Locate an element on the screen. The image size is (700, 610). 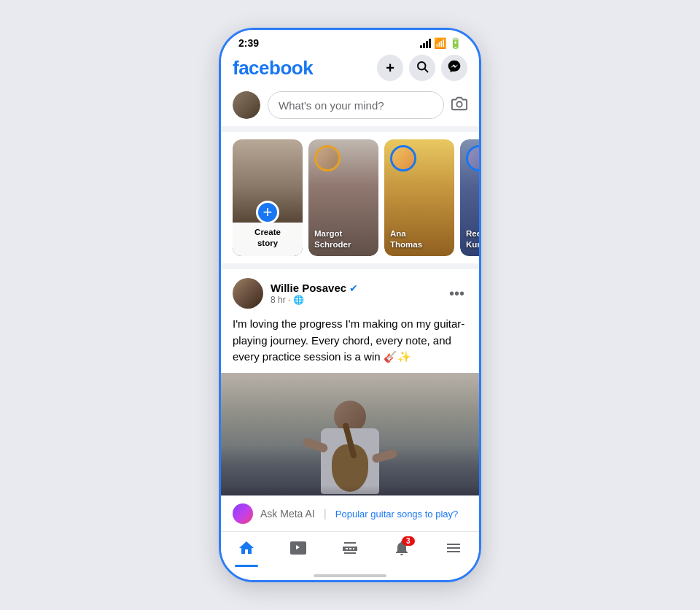
feed: Willie Posavec ✔ 8 hr · 🌐 ••• I'm loving… is located at coordinates (350, 382).